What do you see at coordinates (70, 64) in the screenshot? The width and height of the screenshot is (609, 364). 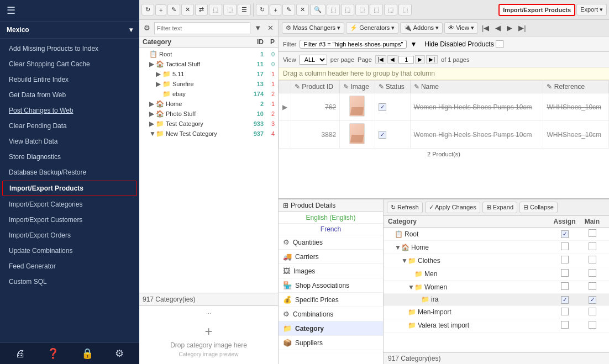 I see `sidebar-item-1: Clear Shopping Cart Cache` at bounding box center [70, 64].